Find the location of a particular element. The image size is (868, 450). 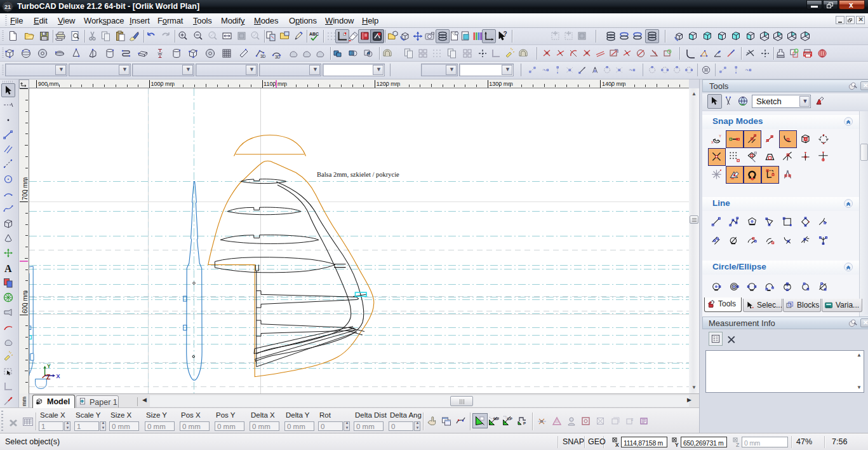

svg-text: 600 mm is located at coordinates (25, 302).